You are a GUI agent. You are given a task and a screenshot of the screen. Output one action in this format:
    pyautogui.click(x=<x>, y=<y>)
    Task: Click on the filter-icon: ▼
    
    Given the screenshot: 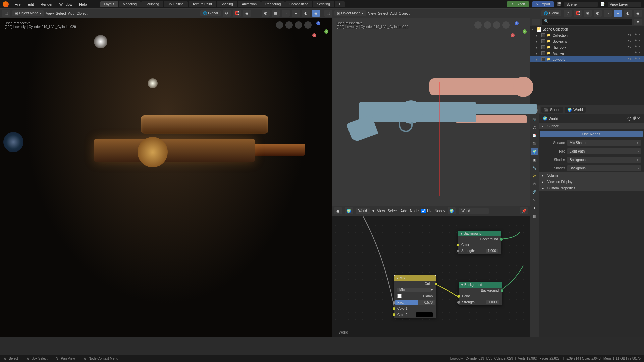 What is the action you would take?
    pyautogui.click(x=638, y=22)
    